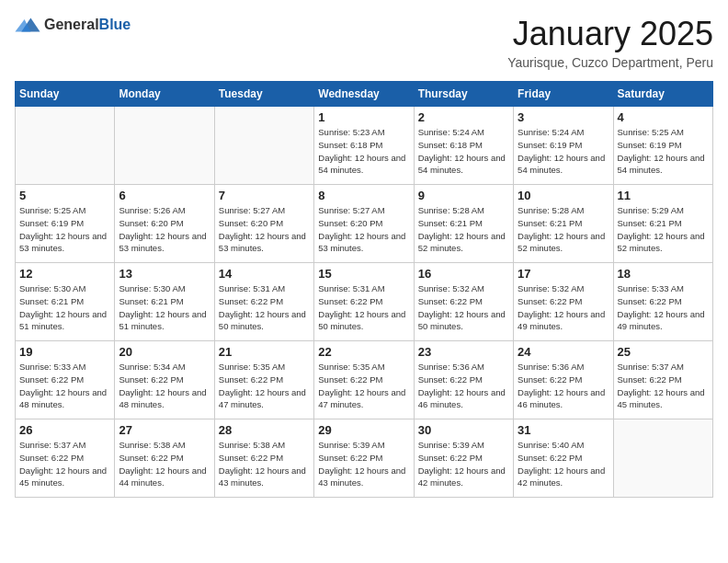  Describe the element at coordinates (563, 118) in the screenshot. I see `day-number: 3` at that location.